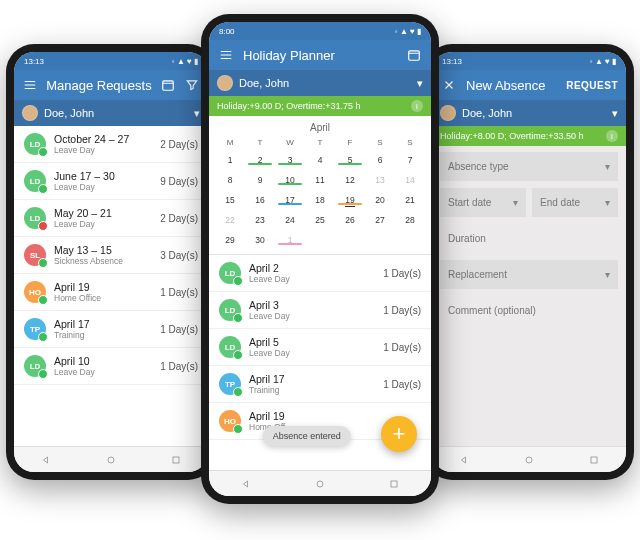 Image resolution: width=640 pixels, height=540 pixels. Describe the element at coordinates (350, 220) in the screenshot. I see `calendar-day: 26` at that location.